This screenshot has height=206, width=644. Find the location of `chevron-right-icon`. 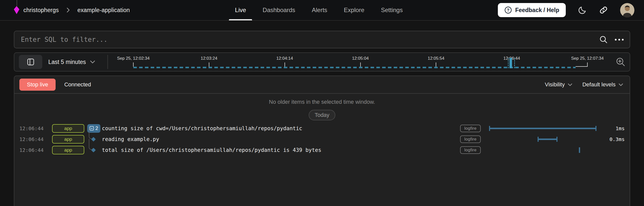

chevron-right-icon is located at coordinates (68, 10).